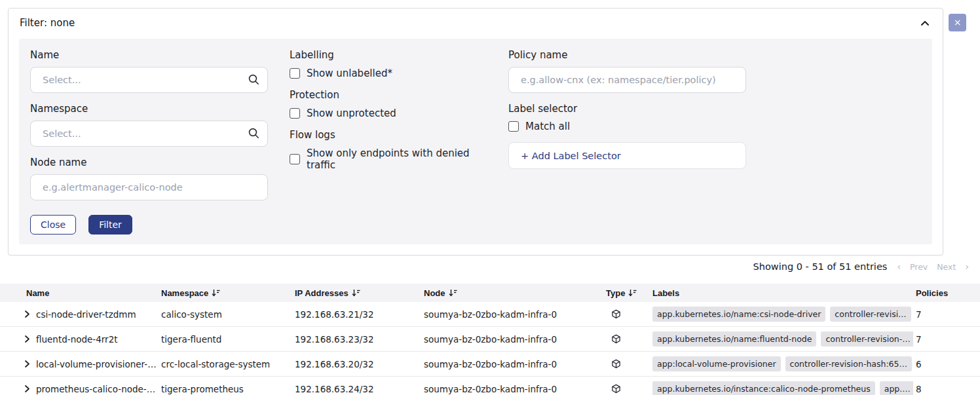 The height and width of the screenshot is (395, 980). I want to click on label-chip: app.kubernetes.io/name:csi-node-driver, so click(739, 314).